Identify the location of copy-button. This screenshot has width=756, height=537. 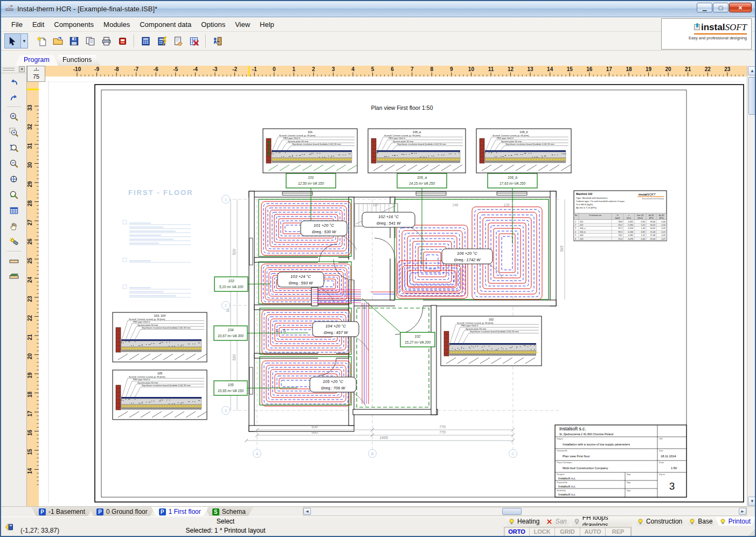
(90, 41).